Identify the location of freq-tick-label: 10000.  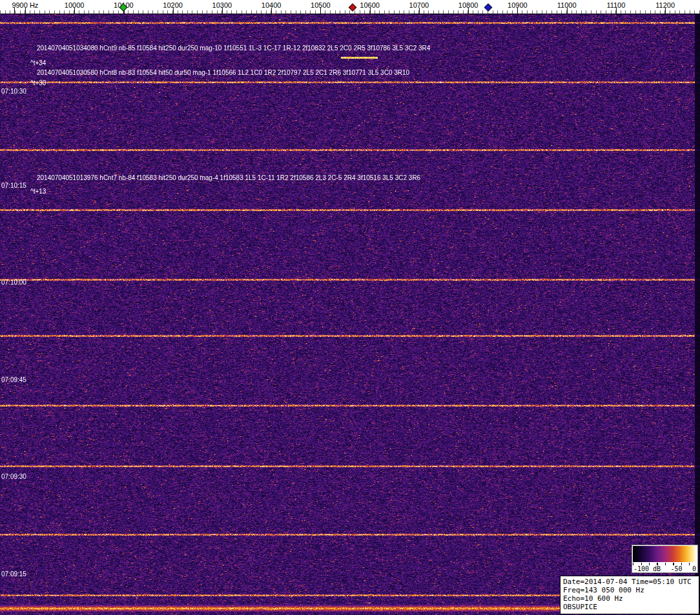
(75, 5).